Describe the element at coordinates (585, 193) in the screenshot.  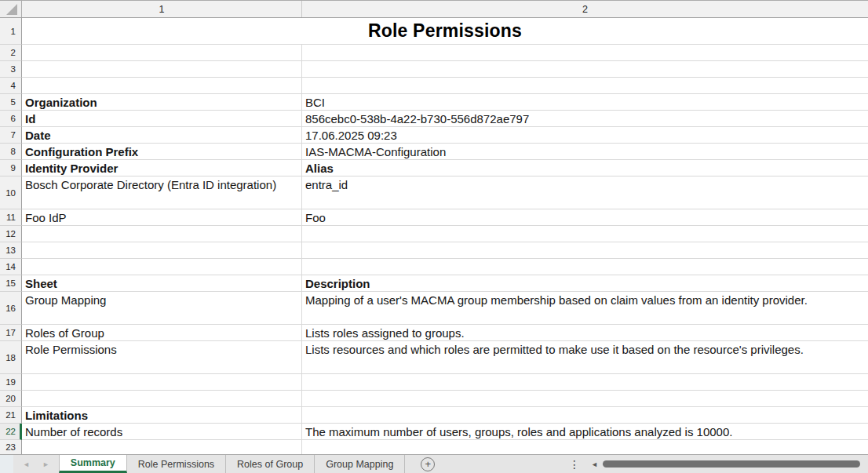
I see `cell-b10: entra_id` at that location.